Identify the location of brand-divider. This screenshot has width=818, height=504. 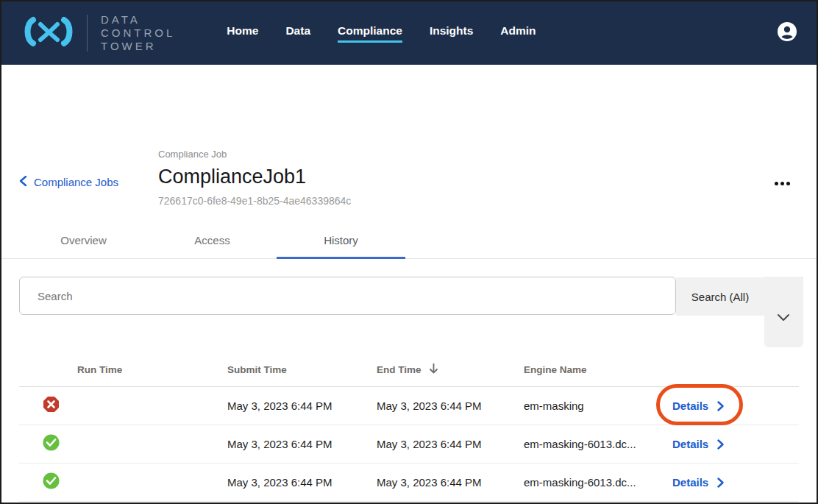
(87, 33).